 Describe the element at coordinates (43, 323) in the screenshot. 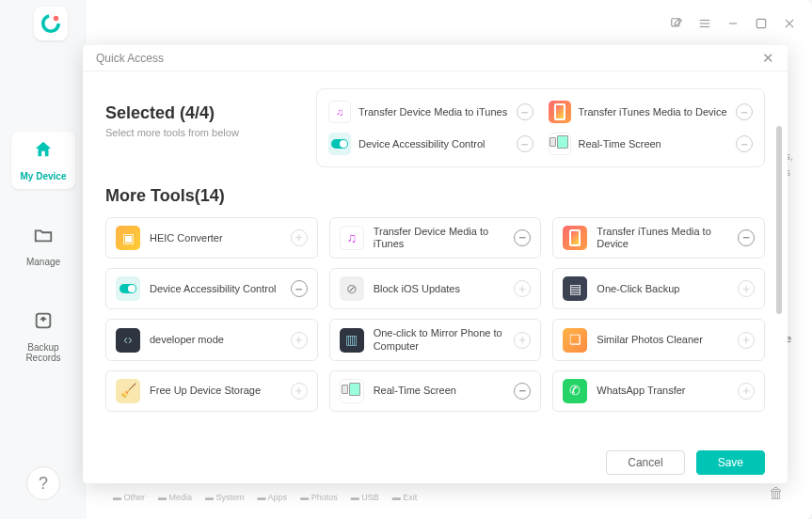

I see `backup-icon` at that location.